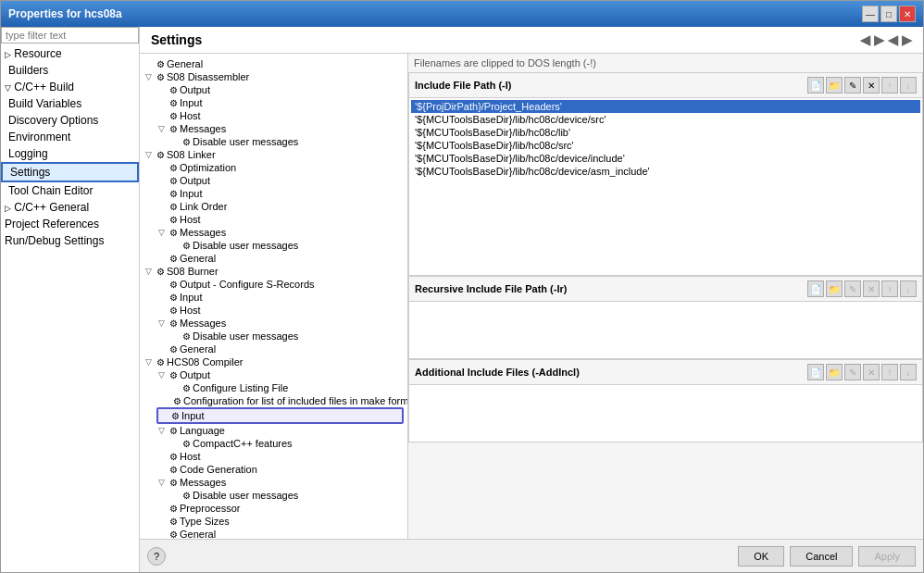 Image resolution: width=924 pixels, height=573 pixels. What do you see at coordinates (70, 70) in the screenshot?
I see `sidebar-item-builders: Builders` at bounding box center [70, 70].